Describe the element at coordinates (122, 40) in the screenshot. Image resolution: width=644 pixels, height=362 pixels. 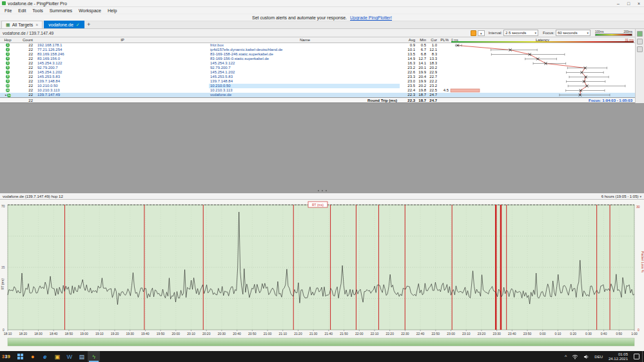
I see `col-ip: IP` at that location.